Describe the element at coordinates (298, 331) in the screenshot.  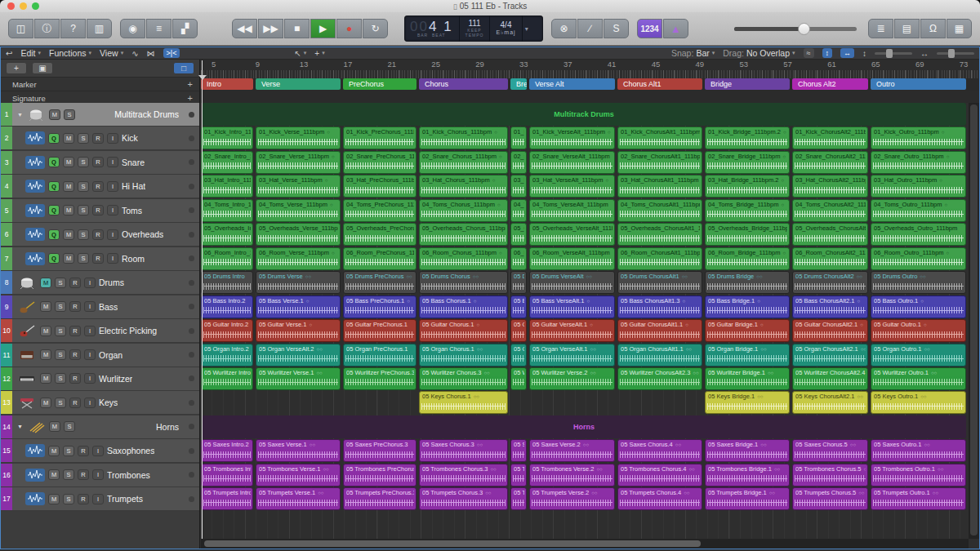
I see `region: 05 Guitar Verse.1○` at that location.